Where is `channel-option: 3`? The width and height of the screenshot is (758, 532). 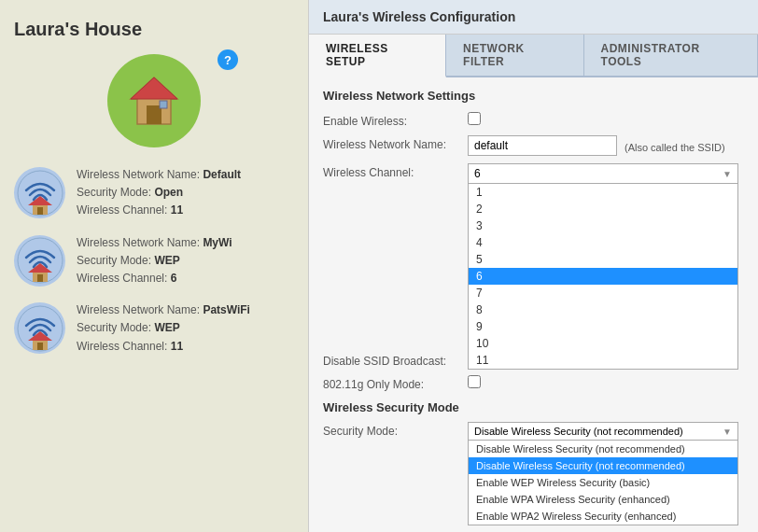 channel-option: 3 is located at coordinates (603, 226).